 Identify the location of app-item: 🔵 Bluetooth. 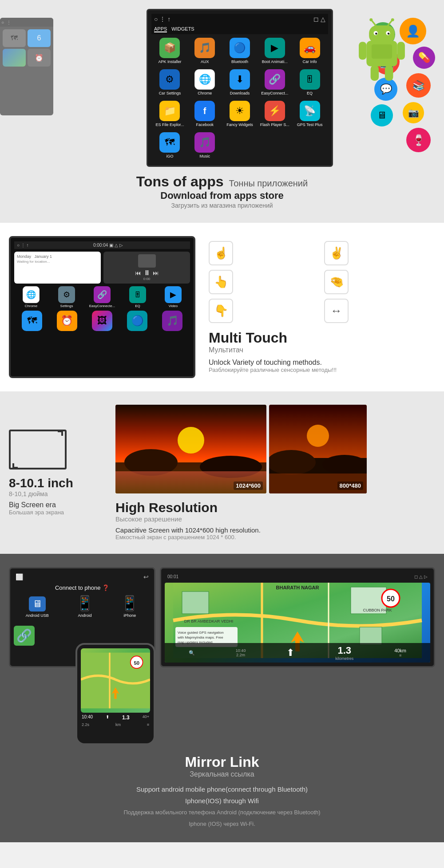
(240, 51).